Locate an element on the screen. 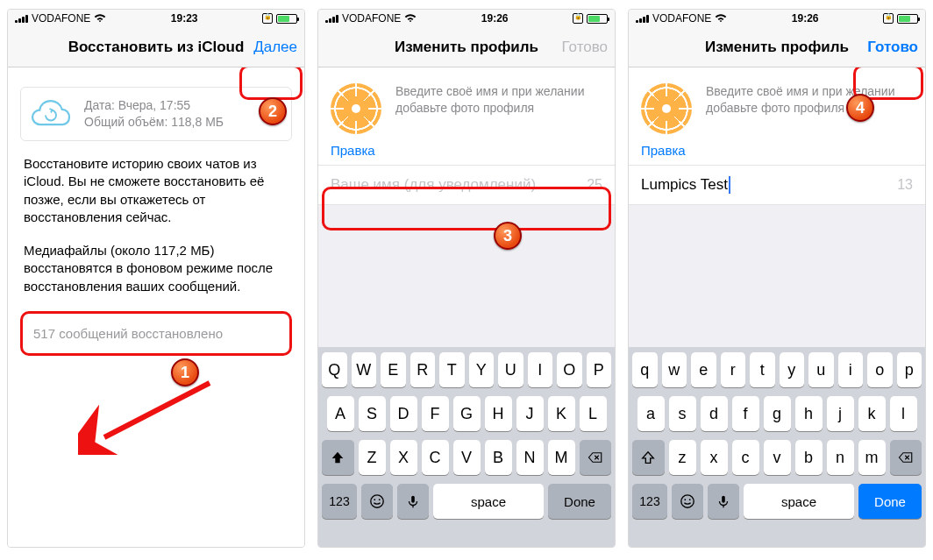 The image size is (933, 560). key: i is located at coordinates (851, 370).